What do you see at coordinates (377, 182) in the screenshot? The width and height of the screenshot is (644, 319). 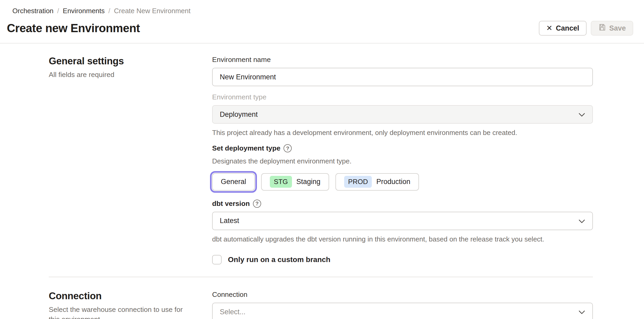 I see `deployment-type-production-button: PROD Production` at bounding box center [377, 182].